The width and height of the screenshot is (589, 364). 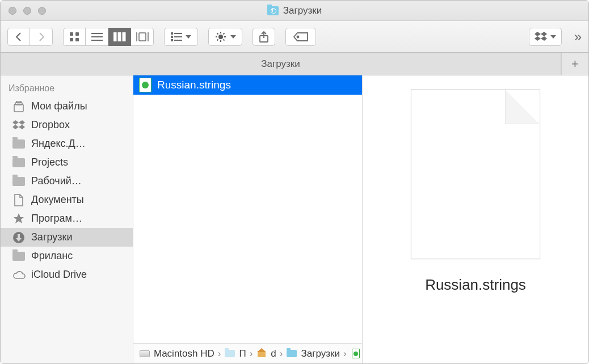 I want to click on sidebar-item-label: Dropbox, so click(x=51, y=125).